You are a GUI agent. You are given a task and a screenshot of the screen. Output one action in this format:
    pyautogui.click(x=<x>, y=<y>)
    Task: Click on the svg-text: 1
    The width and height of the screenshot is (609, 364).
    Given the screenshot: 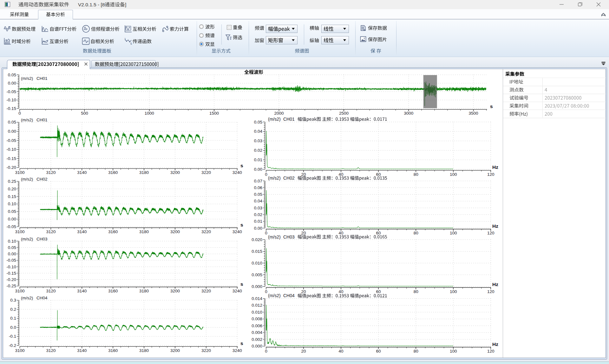 What is the action you would take?
    pyautogui.click(x=125, y=39)
    